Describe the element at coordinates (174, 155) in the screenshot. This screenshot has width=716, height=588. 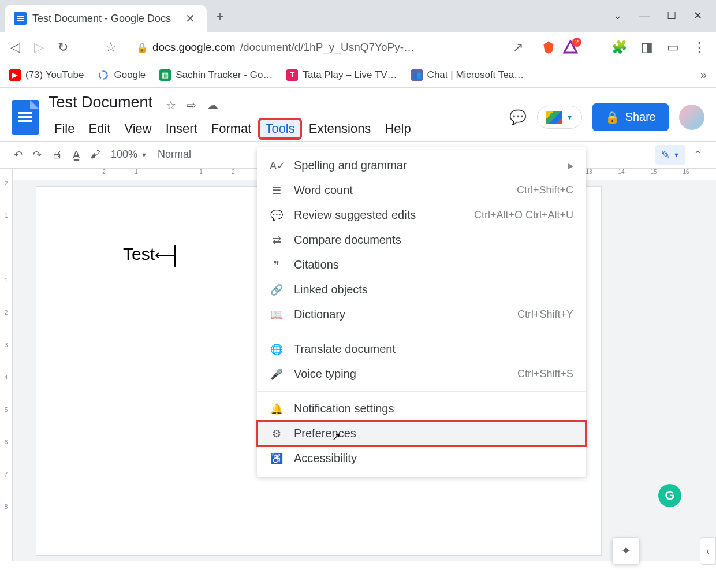
I see `style-select: Normal` at that location.